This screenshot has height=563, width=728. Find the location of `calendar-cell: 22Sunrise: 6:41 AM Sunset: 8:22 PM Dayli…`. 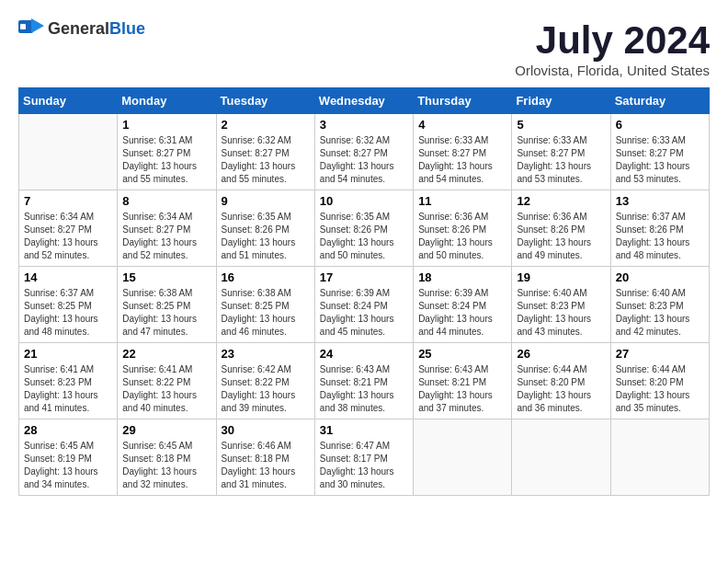

calendar-cell: 22Sunrise: 6:41 AM Sunset: 8:22 PM Dayli… is located at coordinates (167, 381).